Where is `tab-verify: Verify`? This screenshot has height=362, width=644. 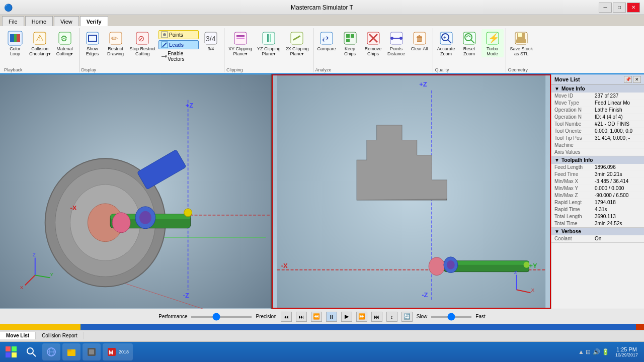
tab-verify: Verify is located at coordinates (94, 21).